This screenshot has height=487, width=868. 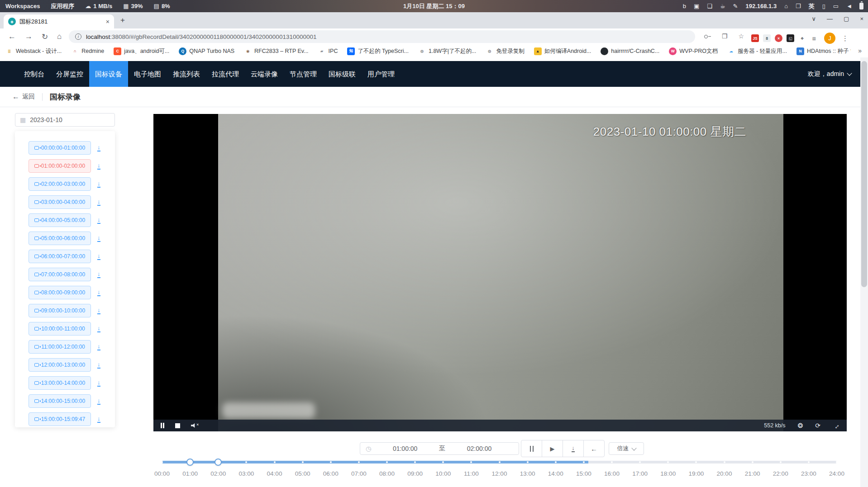 I want to click on record-segment-button: 12:00:00-13:00:00, so click(x=60, y=365).